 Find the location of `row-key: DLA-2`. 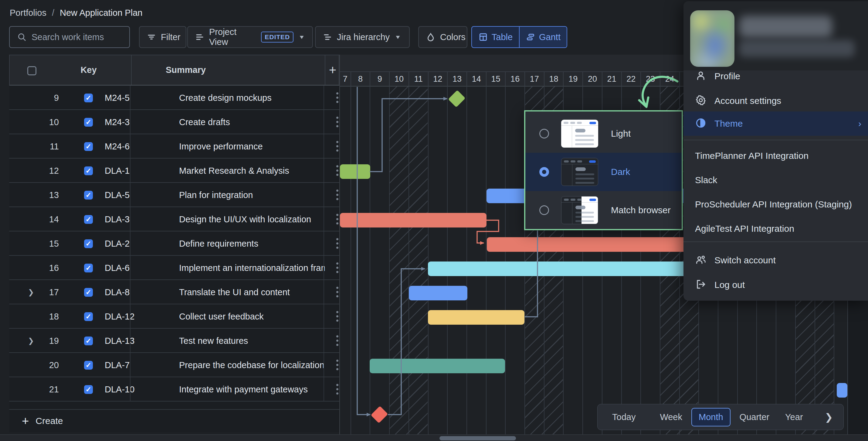

row-key: DLA-2 is located at coordinates (117, 243).